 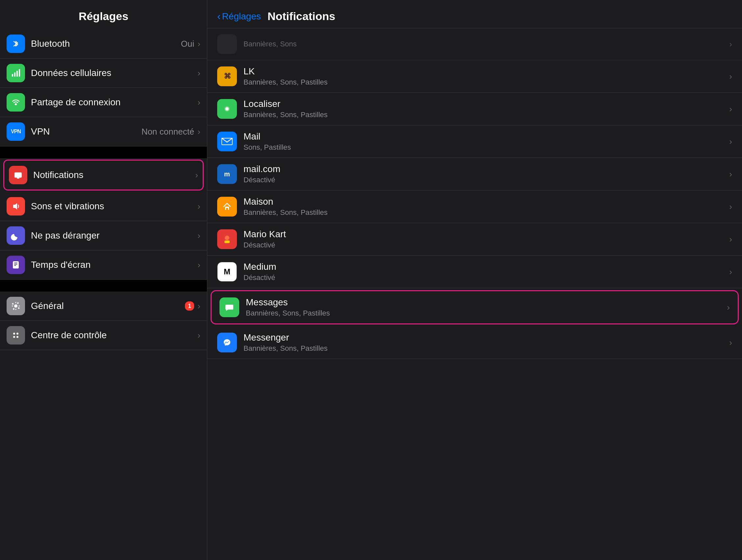 What do you see at coordinates (242, 16) in the screenshot?
I see `back-label: Réglages` at bounding box center [242, 16].